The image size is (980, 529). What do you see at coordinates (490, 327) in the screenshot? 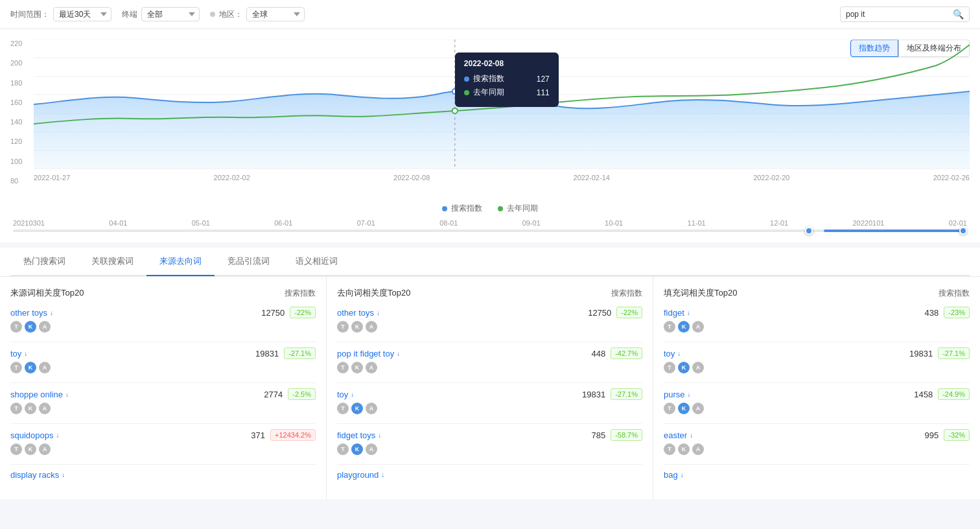
I see `kw-tags-c1-0: TKA` at bounding box center [490, 327].